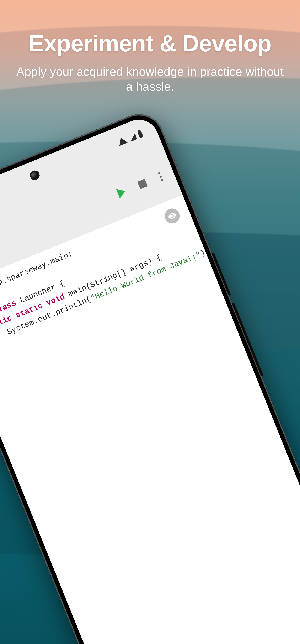  What do you see at coordinates (159, 258) in the screenshot?
I see `brace-open2: {` at bounding box center [159, 258].